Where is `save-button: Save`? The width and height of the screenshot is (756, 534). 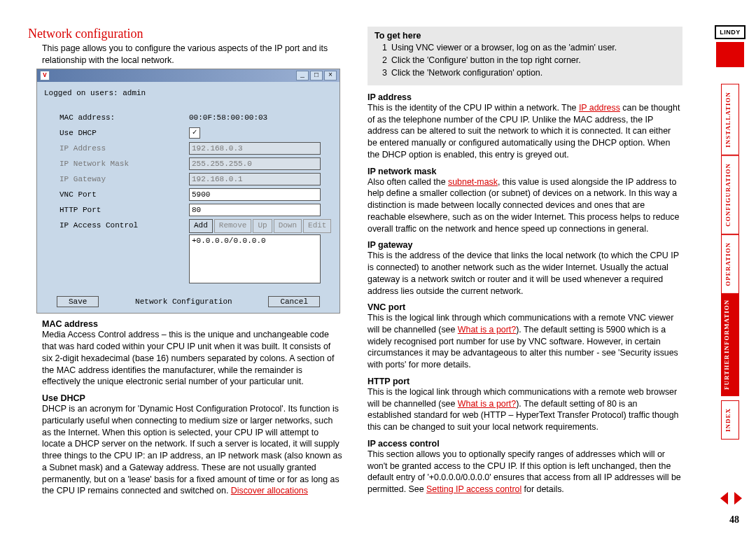
save-button: Save is located at coordinates (78, 302).